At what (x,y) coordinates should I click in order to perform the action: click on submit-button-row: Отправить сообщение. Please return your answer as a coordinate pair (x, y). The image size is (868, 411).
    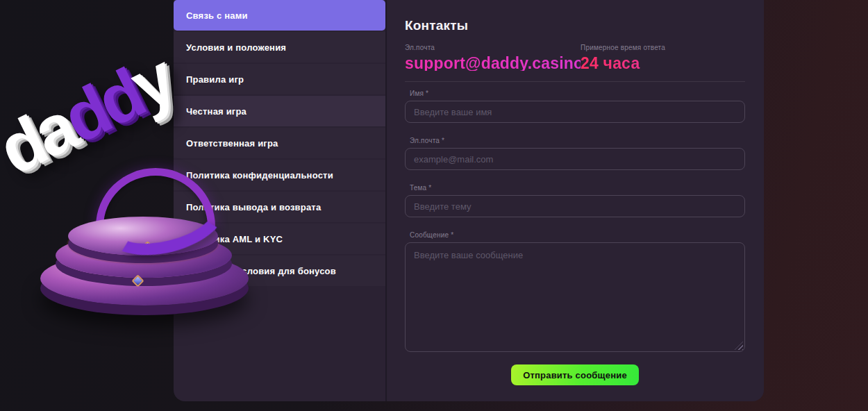
    Looking at the image, I should click on (575, 375).